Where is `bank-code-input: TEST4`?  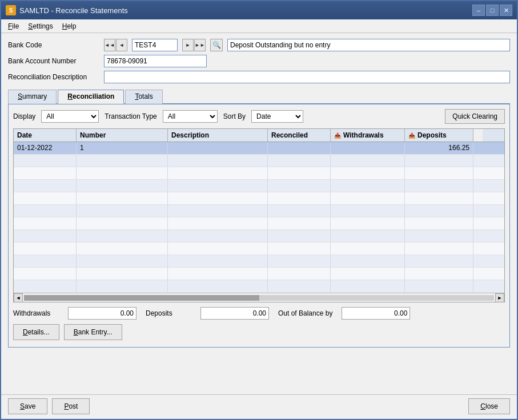
bank-code-input: TEST4 is located at coordinates (155, 45).